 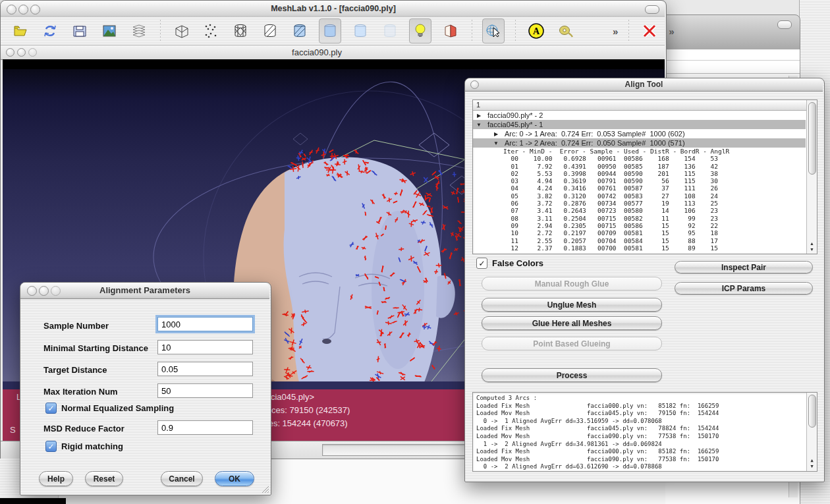 I want to click on target-distance-label: Target Distance, so click(x=75, y=370).